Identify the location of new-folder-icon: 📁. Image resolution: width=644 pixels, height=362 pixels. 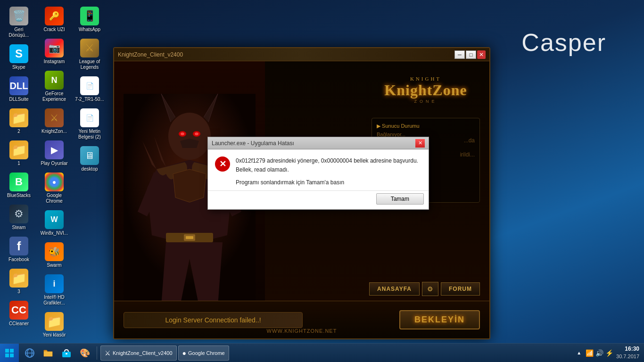
(54, 321).